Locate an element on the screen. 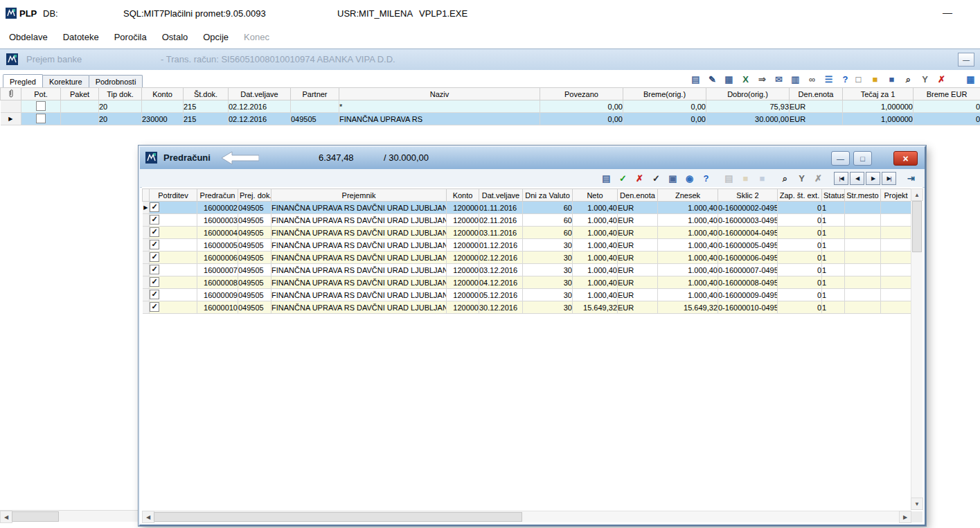  app-minimize-button: — is located at coordinates (947, 12).